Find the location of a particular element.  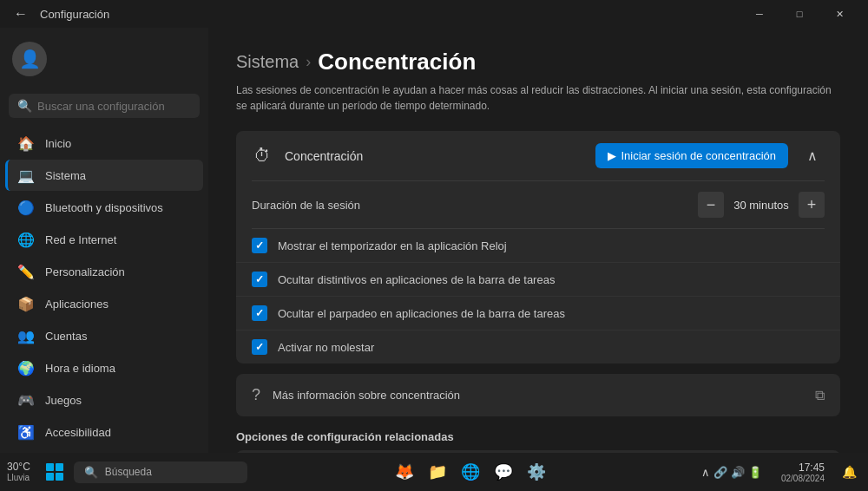

checkbox-label-1: Ocultar distintivos en aplicaciones de l… is located at coordinates (417, 279).